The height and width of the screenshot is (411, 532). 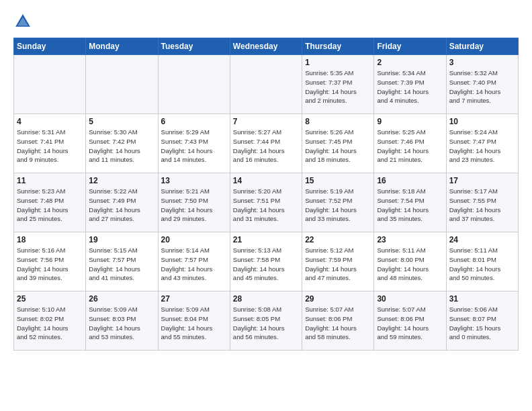 I want to click on calendar-cell: 30Sunrise: 5:07 AM Sunset: 8:06 PM Dayli…, so click(x=410, y=321).